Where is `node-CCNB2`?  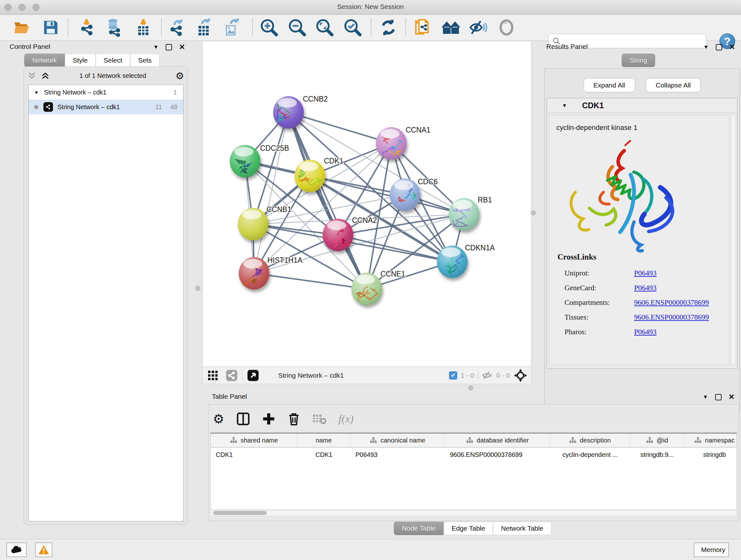 node-CCNB2 is located at coordinates (288, 113).